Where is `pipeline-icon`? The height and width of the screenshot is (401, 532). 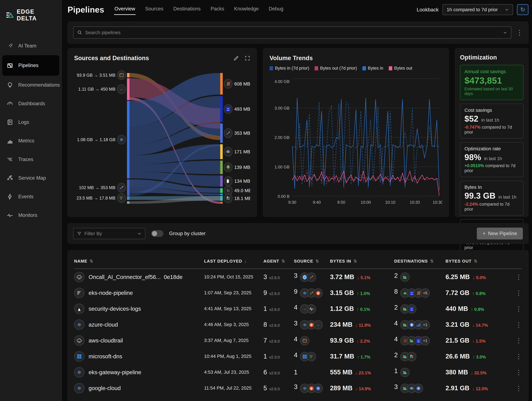
pipeline-icon is located at coordinates (10, 65).